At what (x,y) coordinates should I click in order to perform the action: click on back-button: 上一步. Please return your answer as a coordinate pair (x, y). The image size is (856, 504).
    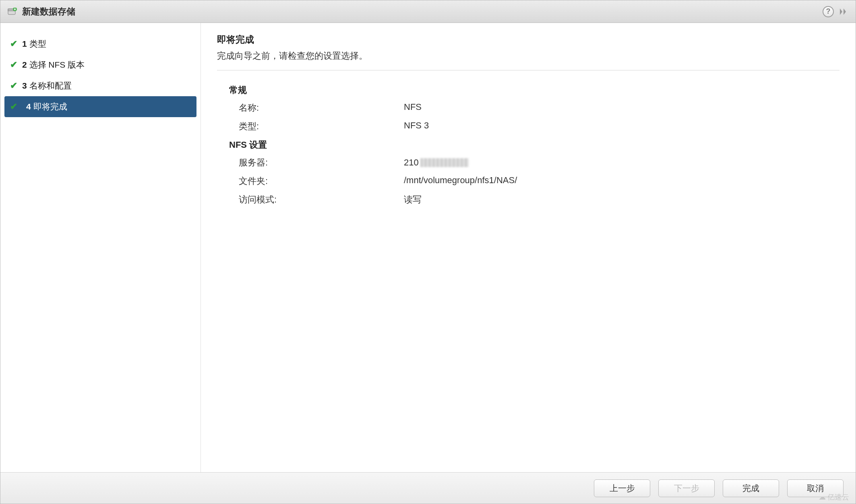
    Looking at the image, I should click on (622, 488).